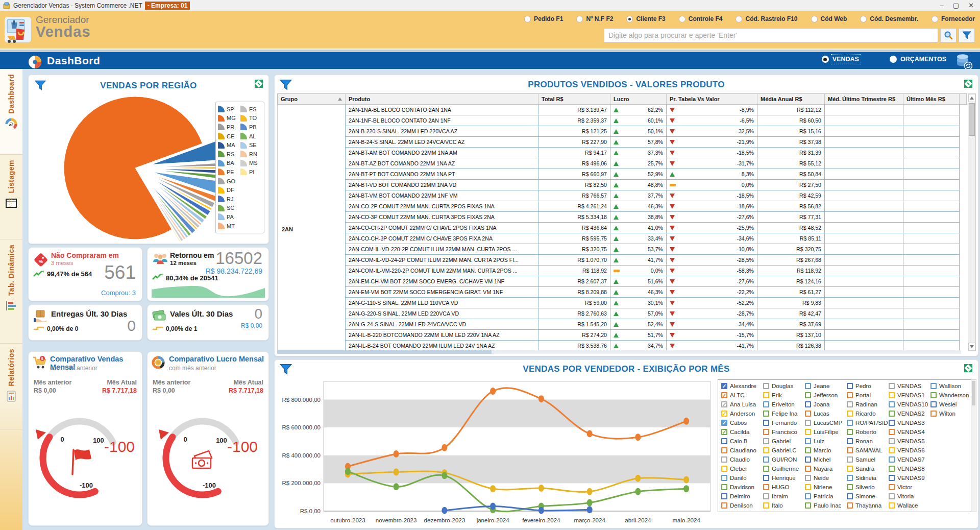 The width and height of the screenshot is (980, 530). Describe the element at coordinates (623, 163) in the screenshot. I see `table-row: 2AN-BT-AZ BOT COMANDO 22MM 1NA AZR$ 496,…` at that location.